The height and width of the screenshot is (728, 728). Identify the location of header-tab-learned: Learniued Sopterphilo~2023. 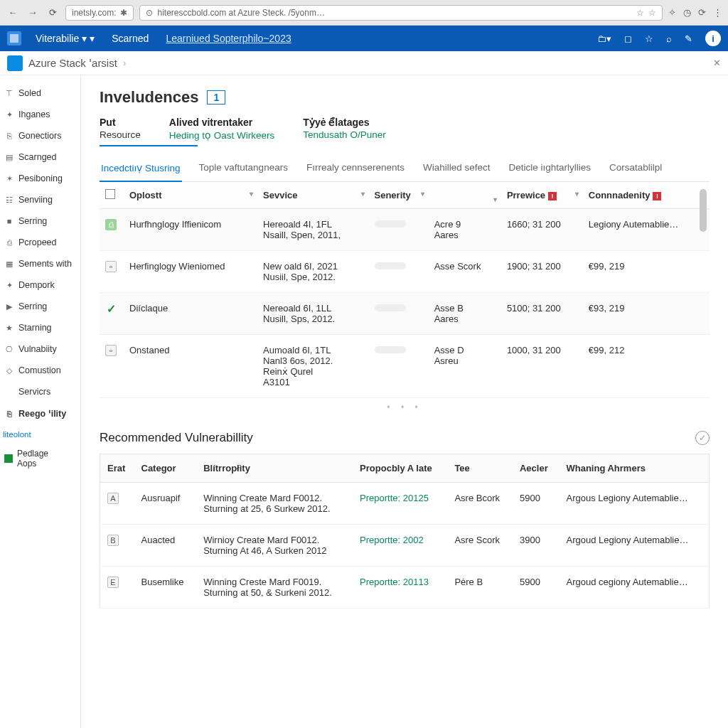
(228, 38).